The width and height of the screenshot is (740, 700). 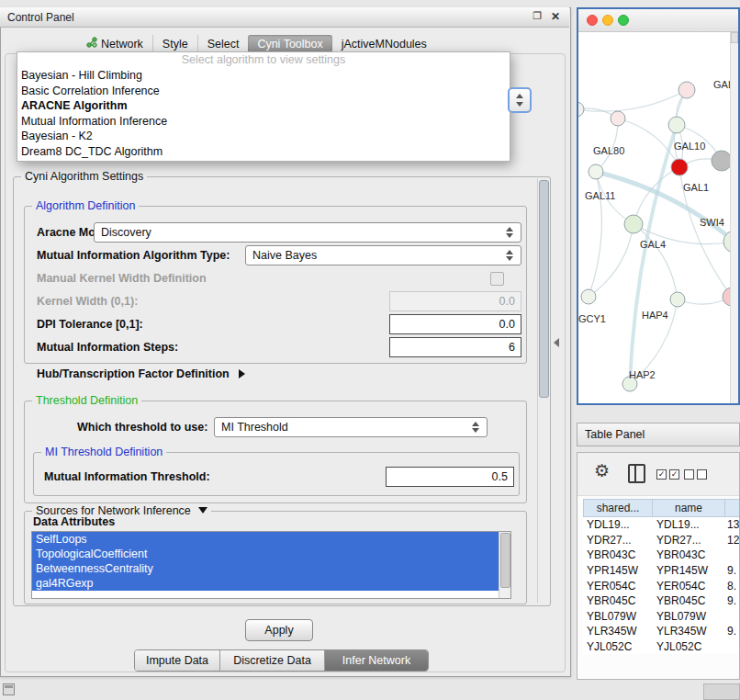 I want to click on tab-style: Style, so click(x=174, y=44).